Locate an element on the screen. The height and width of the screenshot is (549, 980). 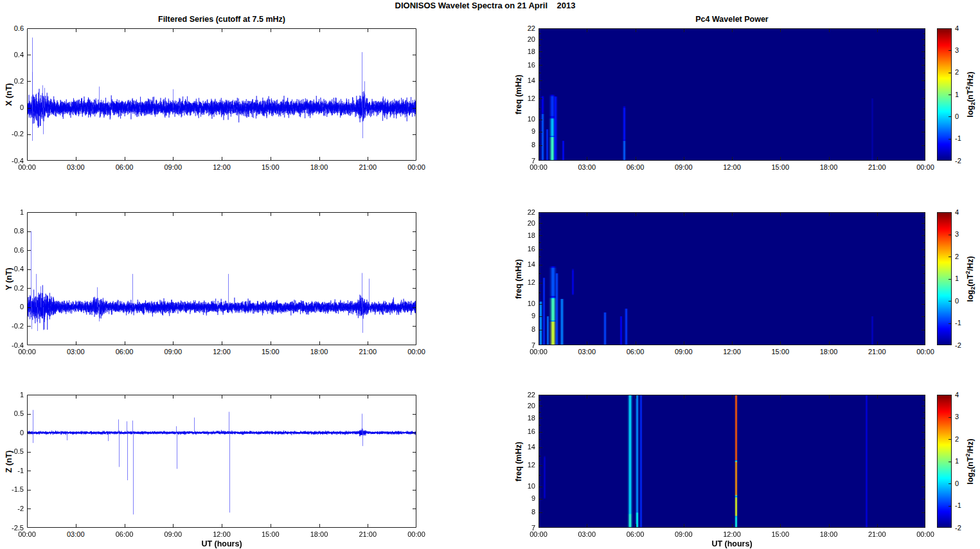
filtered-y-plot-canvas is located at coordinates (222, 279).